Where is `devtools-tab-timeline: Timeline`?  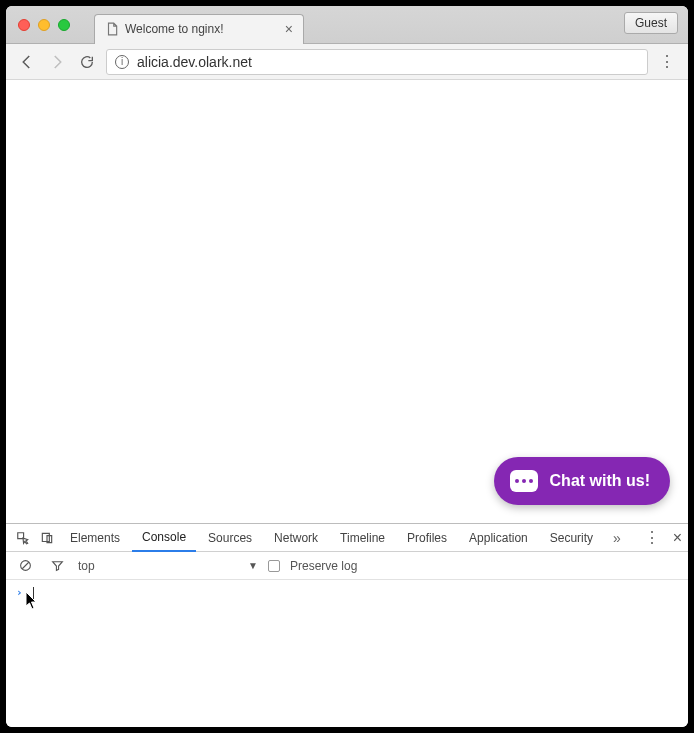 devtools-tab-timeline: Timeline is located at coordinates (362, 538).